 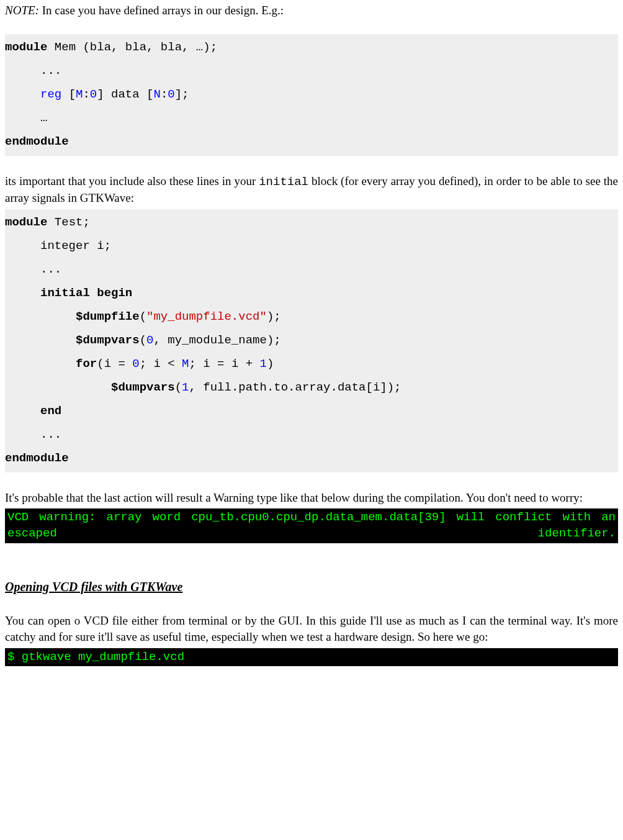 What do you see at coordinates (182, 94) in the screenshot?
I see `code-text: ];` at bounding box center [182, 94].